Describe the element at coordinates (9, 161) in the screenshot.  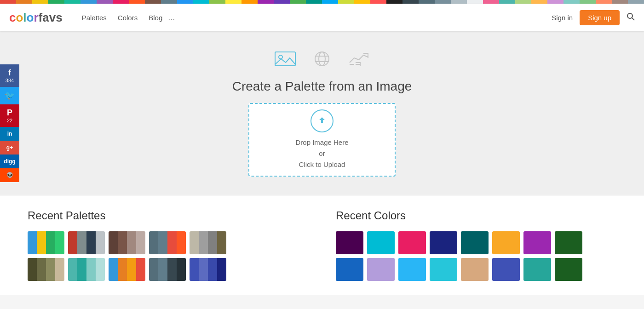
I see `digg-icon: digg` at that location.